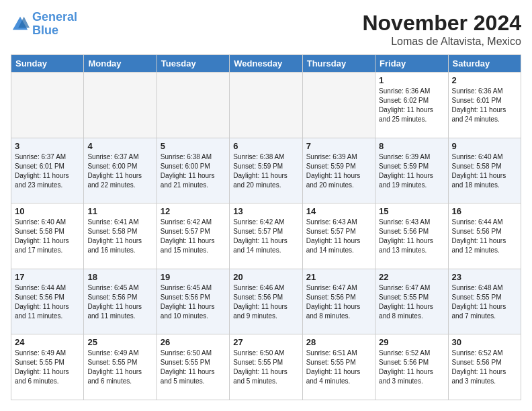 The image size is (532, 411). What do you see at coordinates (55, 17) in the screenshot?
I see `logo-line1: General` at bounding box center [55, 17].